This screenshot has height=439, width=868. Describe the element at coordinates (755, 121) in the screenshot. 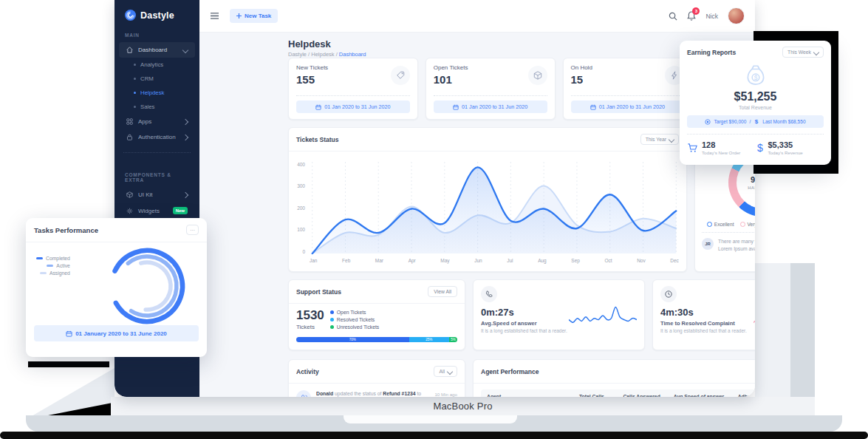

I see `target-chip: Target $90,000 / $ Last Month $68,550` at that location.